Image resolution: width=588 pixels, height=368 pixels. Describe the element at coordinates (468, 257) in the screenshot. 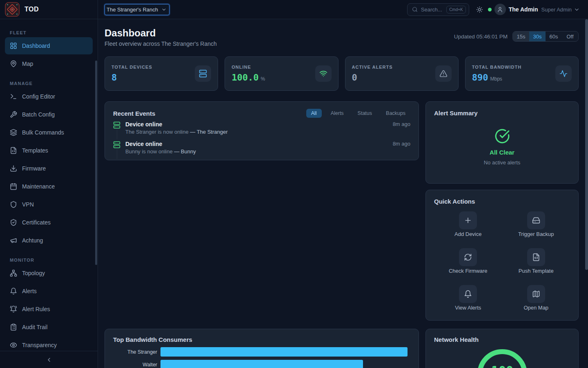

I see `refresh-icon` at that location.